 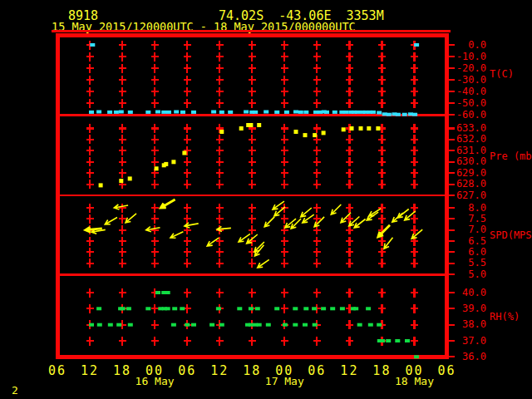 What do you see at coordinates (467, 161) in the screenshot?
I see `pressure-tick-label: 630.0` at bounding box center [467, 161].